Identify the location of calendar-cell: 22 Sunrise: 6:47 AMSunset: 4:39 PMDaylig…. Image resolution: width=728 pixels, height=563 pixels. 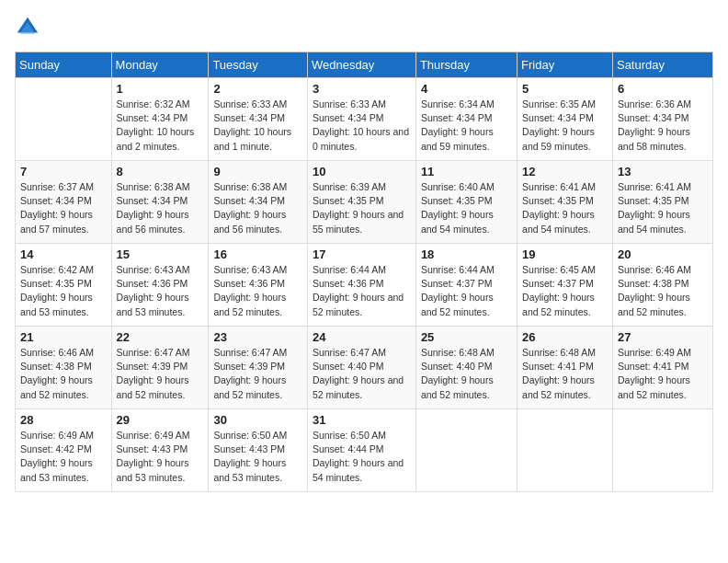
(160, 368).